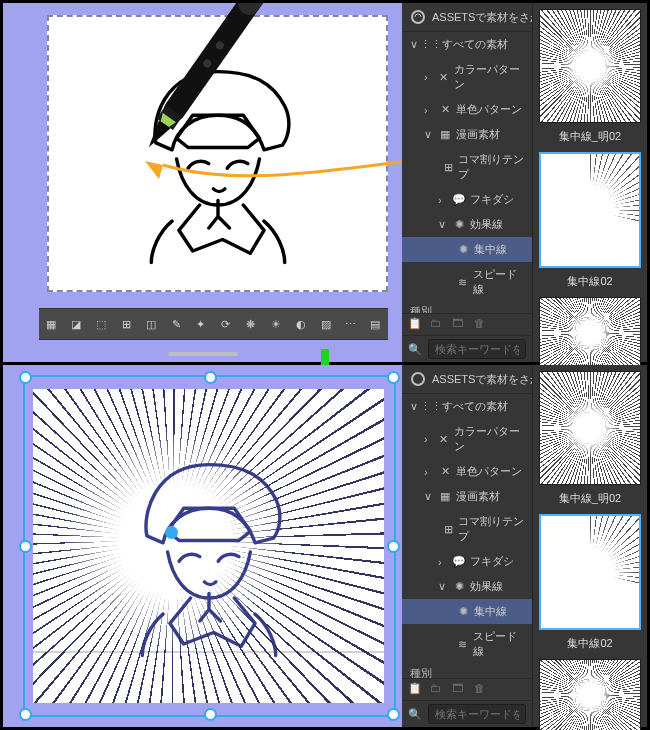  I want to click on swatch-1-label: 集中線_明02, so click(590, 136).